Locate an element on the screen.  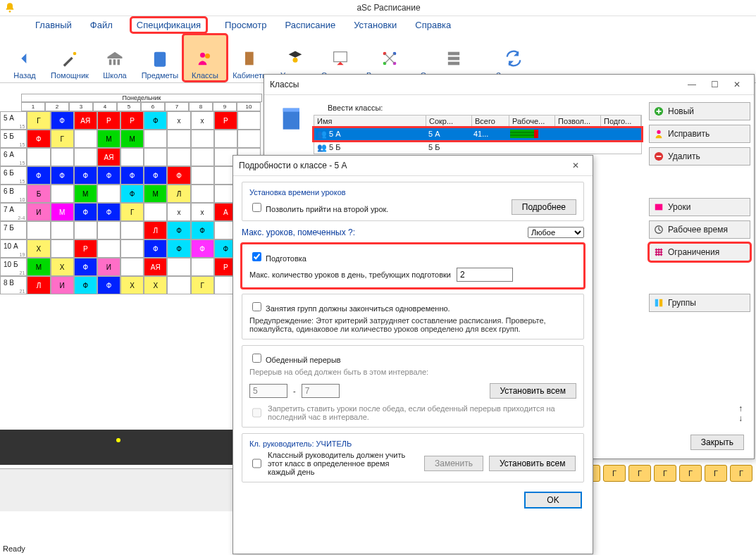
close-button: ✕ is located at coordinates (737, 85).